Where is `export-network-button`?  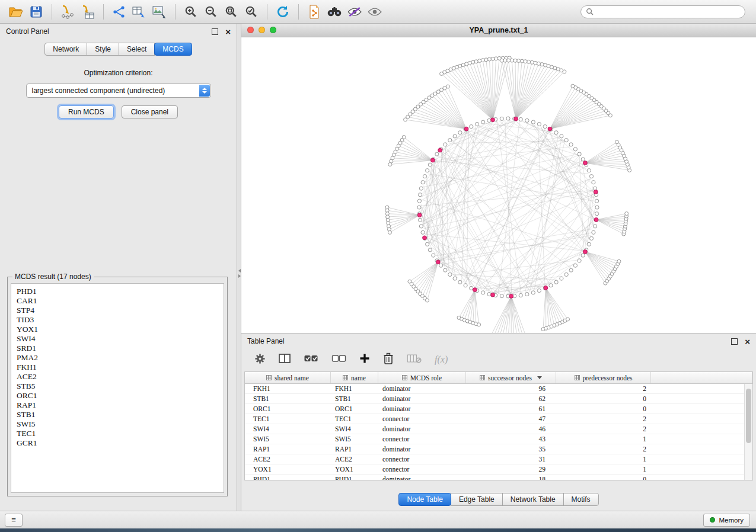
export-network-button is located at coordinates (119, 12).